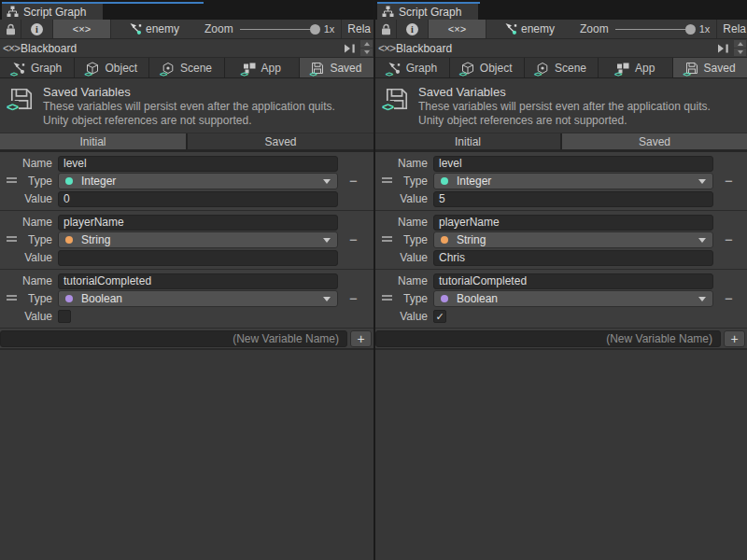  I want to click on type-value: Integer, so click(474, 181).